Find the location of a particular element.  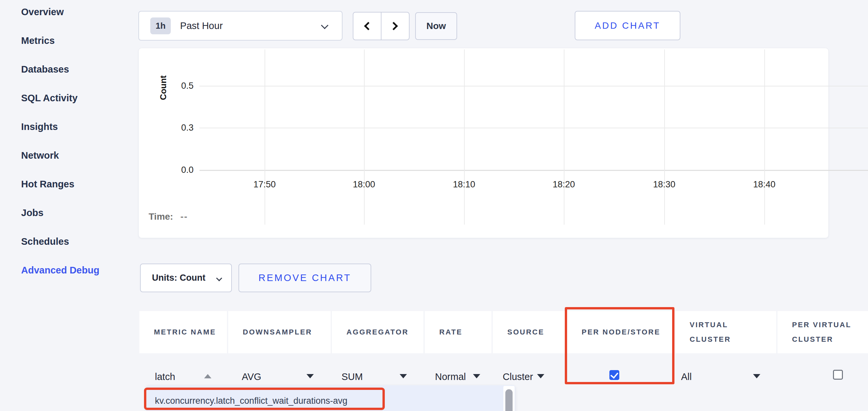

time-range-select: 1h Past Hour is located at coordinates (241, 26).